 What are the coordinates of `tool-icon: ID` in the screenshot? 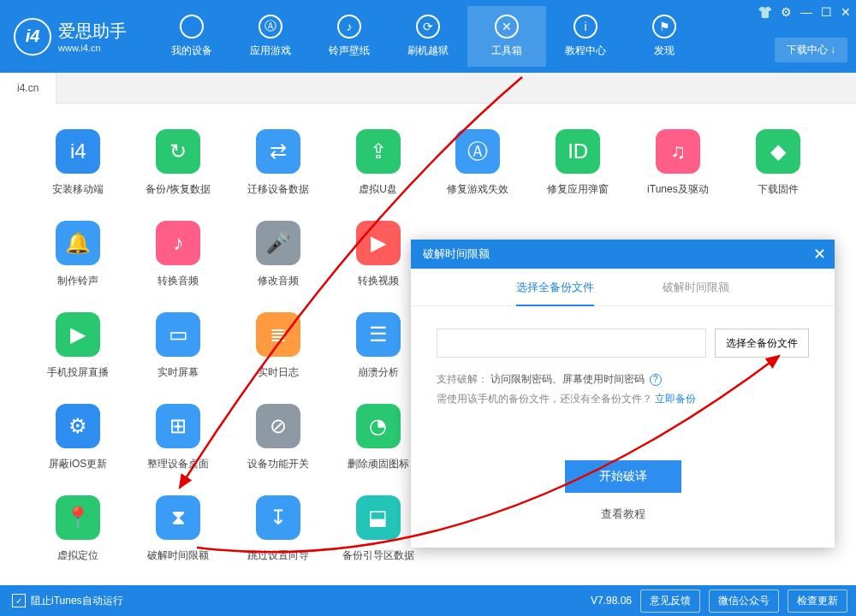 It's located at (578, 151).